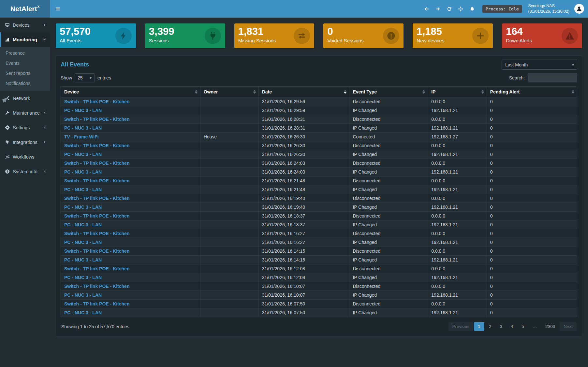 The height and width of the screenshot is (367, 588). What do you see at coordinates (461, 326) in the screenshot?
I see `previous-button: Previous` at bounding box center [461, 326].